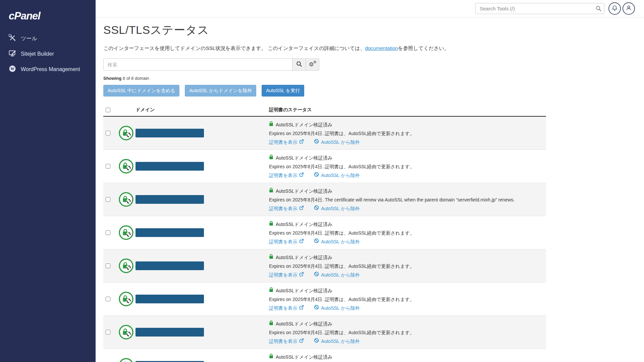 The height and width of the screenshot is (362, 644). What do you see at coordinates (325, 333) in the screenshot?
I see `table-row: AutoSSLドメイン検証済み Expires on 2025年8月4日. 証明…` at bounding box center [325, 333].